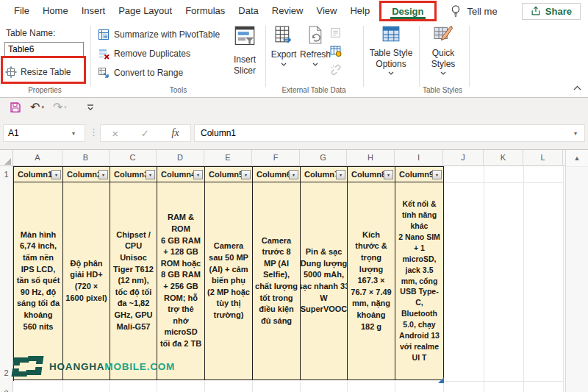 The height and width of the screenshot is (392, 588). Describe the element at coordinates (320, 174) in the screenshot. I see `header-label: Column7` at that location.